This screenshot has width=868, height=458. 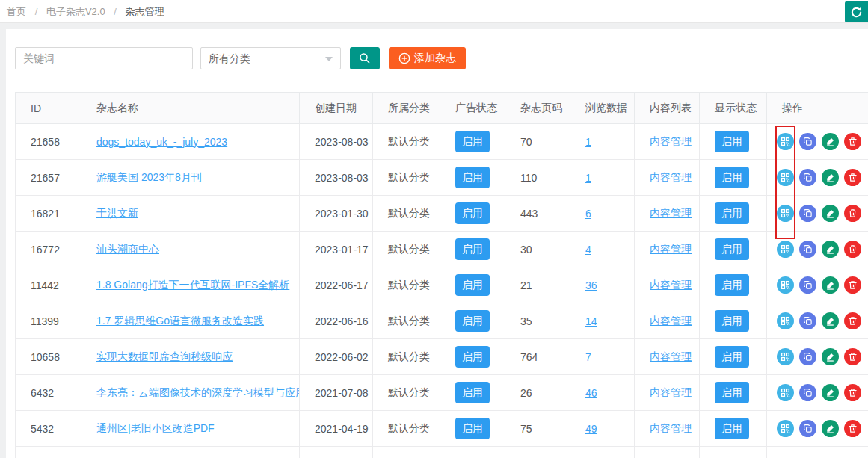 What do you see at coordinates (104, 58) in the screenshot?
I see `keyword-input` at bounding box center [104, 58].